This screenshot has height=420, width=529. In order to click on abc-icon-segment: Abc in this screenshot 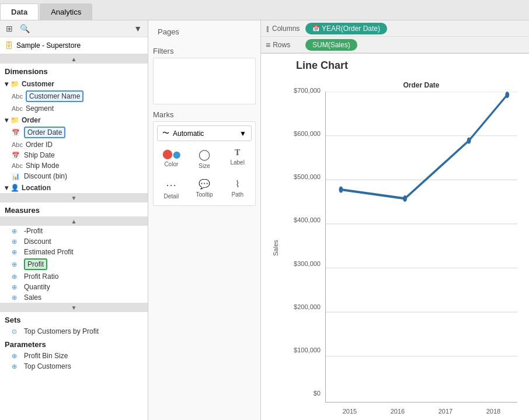, I will do `click(18, 108)`.